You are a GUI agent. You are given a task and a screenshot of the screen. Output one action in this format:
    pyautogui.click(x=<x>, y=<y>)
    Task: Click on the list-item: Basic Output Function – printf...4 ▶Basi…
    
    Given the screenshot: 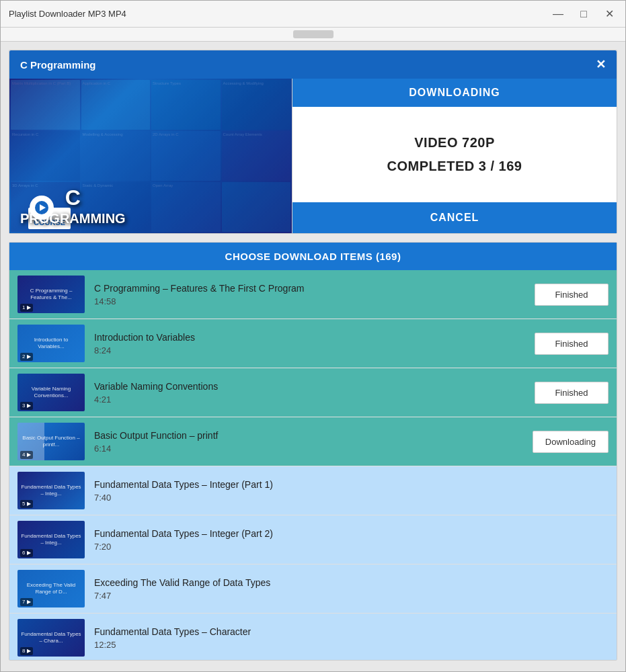 What is the action you would take?
    pyautogui.click(x=313, y=442)
    